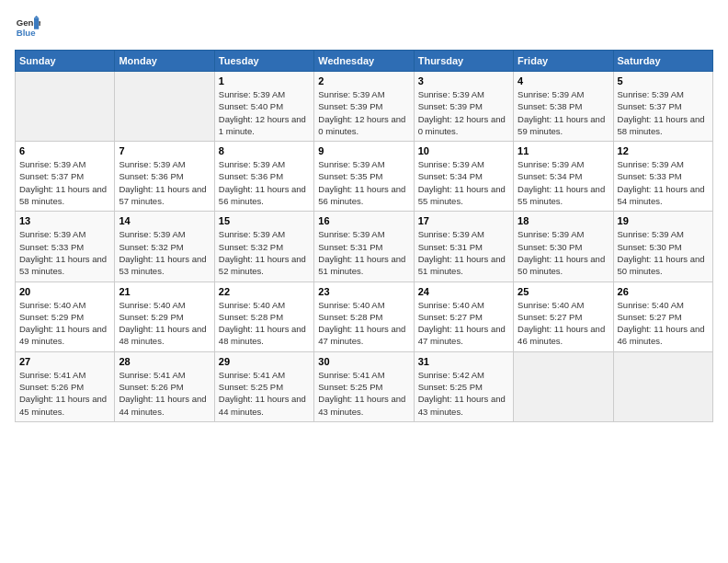  Describe the element at coordinates (65, 386) in the screenshot. I see `calendar-cell: 27Sunrise: 5:41 AMSunset: 5:26 PMDayligh…` at that location.